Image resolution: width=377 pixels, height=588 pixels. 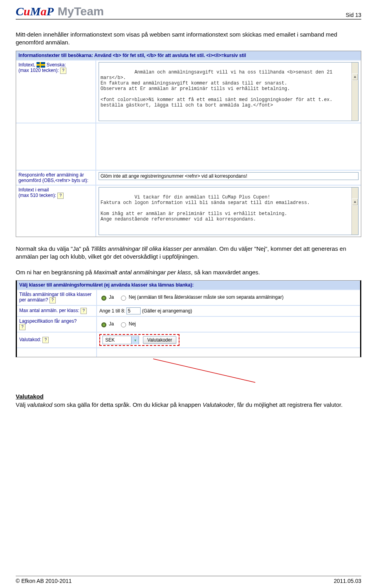 I want to click on valutakod-label: Valutakod: ?, so click(x=57, y=340).